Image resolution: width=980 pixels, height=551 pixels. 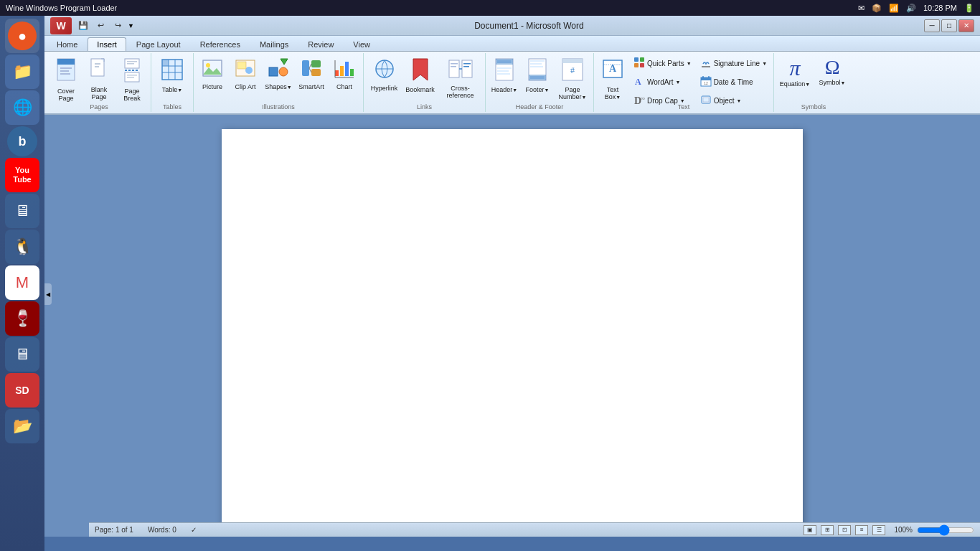 What do you see at coordinates (879, 530) in the screenshot?
I see `view-draft-btn: ☰` at bounding box center [879, 530].